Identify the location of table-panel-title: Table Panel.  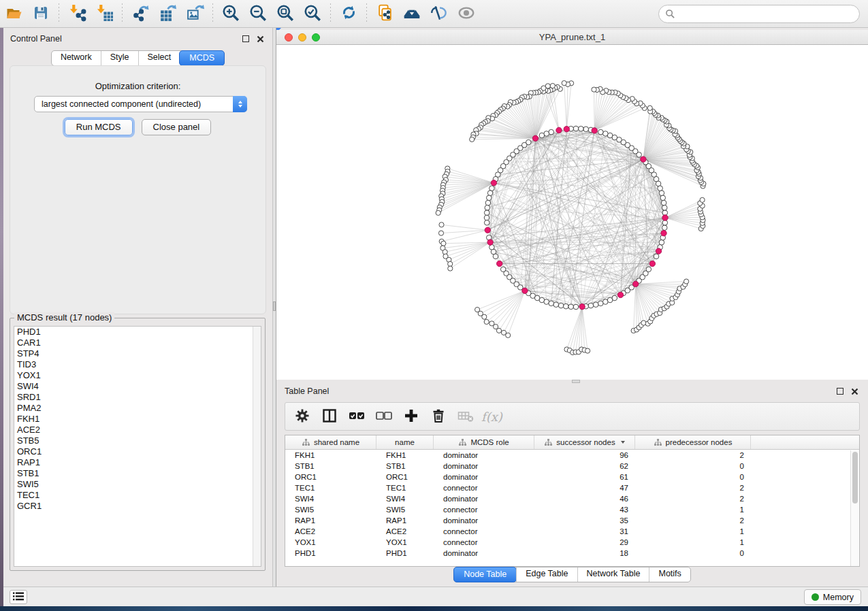
(557, 391).